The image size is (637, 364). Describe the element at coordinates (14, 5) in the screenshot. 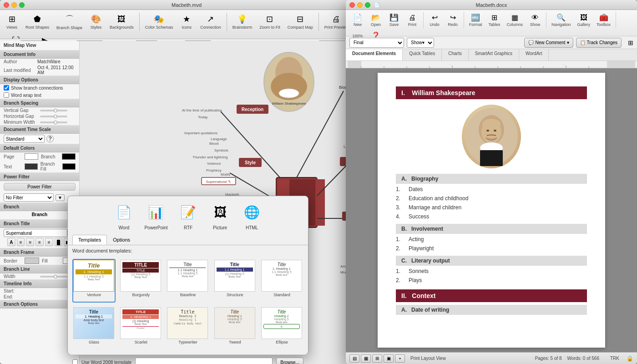

I see `traffic-lights` at that location.